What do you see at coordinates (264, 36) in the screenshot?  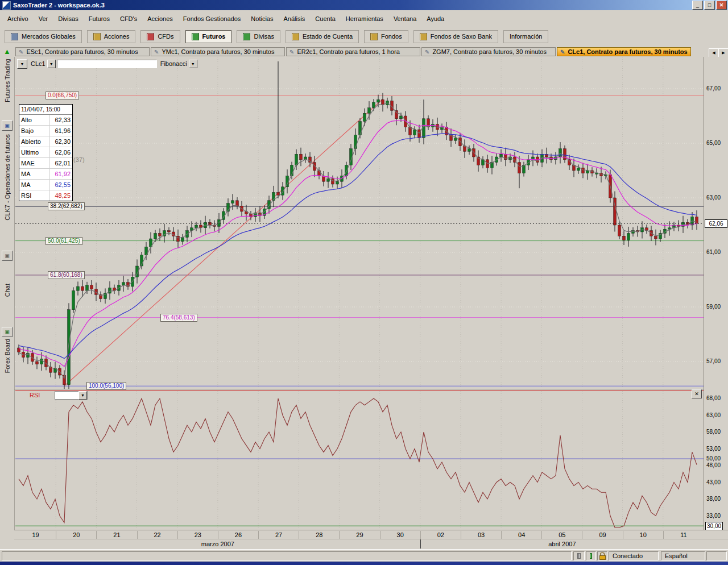 I see `toolbar-button-label: Divisas` at bounding box center [264, 36].